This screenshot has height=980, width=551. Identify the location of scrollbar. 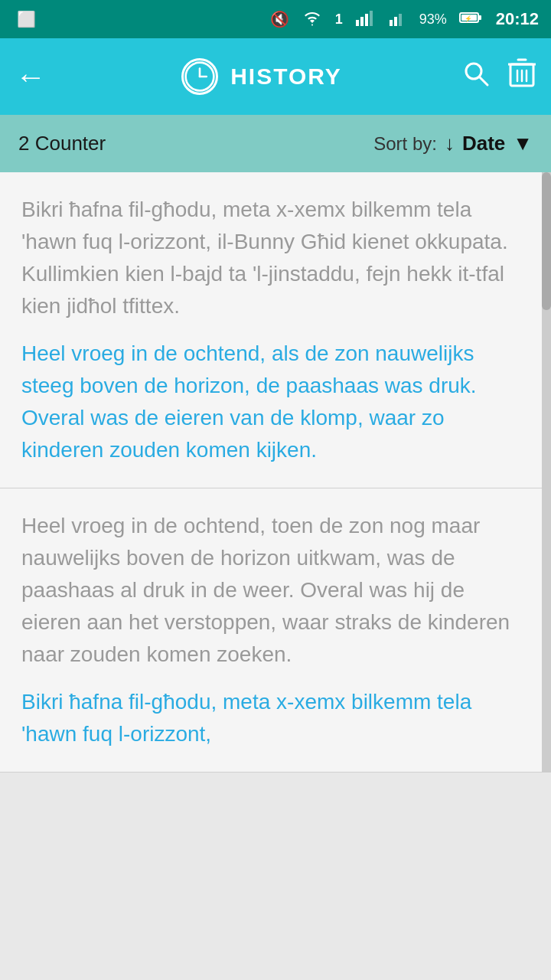
(546, 472).